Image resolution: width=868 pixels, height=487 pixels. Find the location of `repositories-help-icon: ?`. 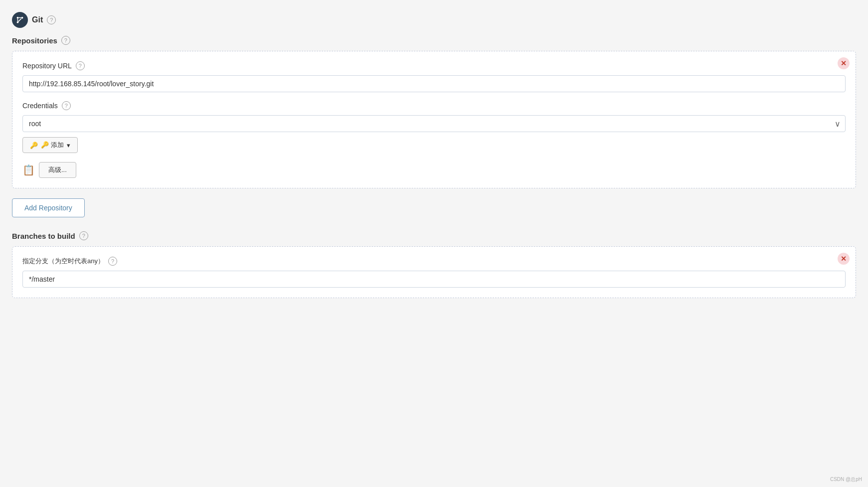

repositories-help-icon: ? is located at coordinates (66, 40).